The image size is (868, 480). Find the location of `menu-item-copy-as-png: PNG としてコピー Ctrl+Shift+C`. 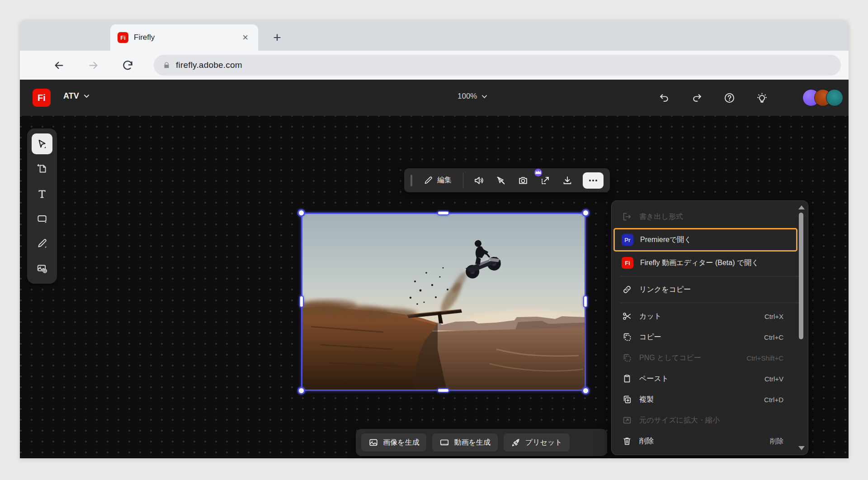

menu-item-copy-as-png: PNG としてコピー Ctrl+Shift+C is located at coordinates (710, 358).